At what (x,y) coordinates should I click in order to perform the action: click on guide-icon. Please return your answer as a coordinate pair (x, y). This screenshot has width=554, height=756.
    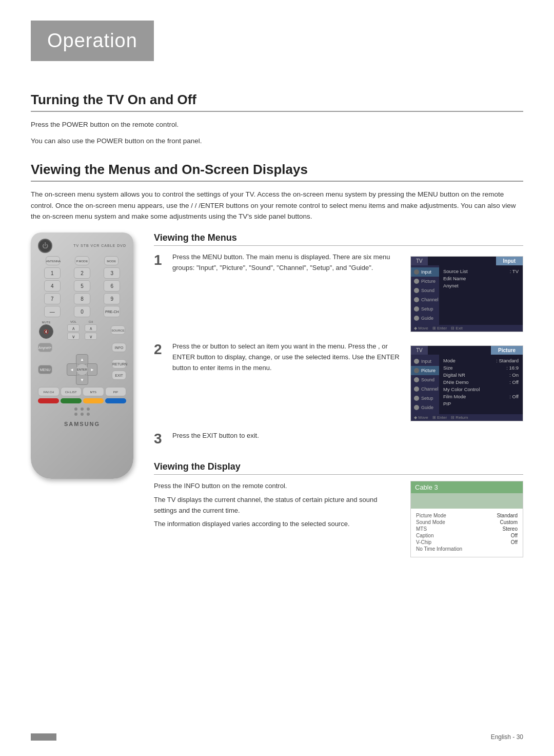
    Looking at the image, I should click on (417, 318).